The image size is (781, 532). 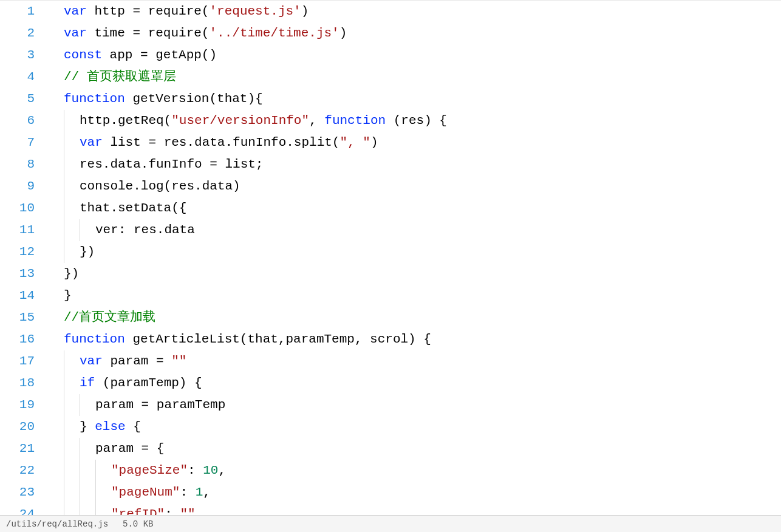 What do you see at coordinates (413, 296) in the screenshot?
I see `code-line: }` at bounding box center [413, 296].